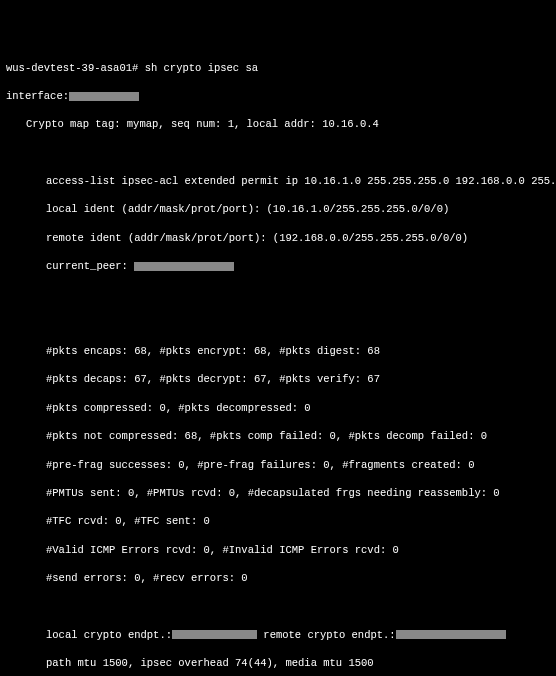 The height and width of the screenshot is (676, 556). I want to click on interface-line: interface:, so click(278, 96).